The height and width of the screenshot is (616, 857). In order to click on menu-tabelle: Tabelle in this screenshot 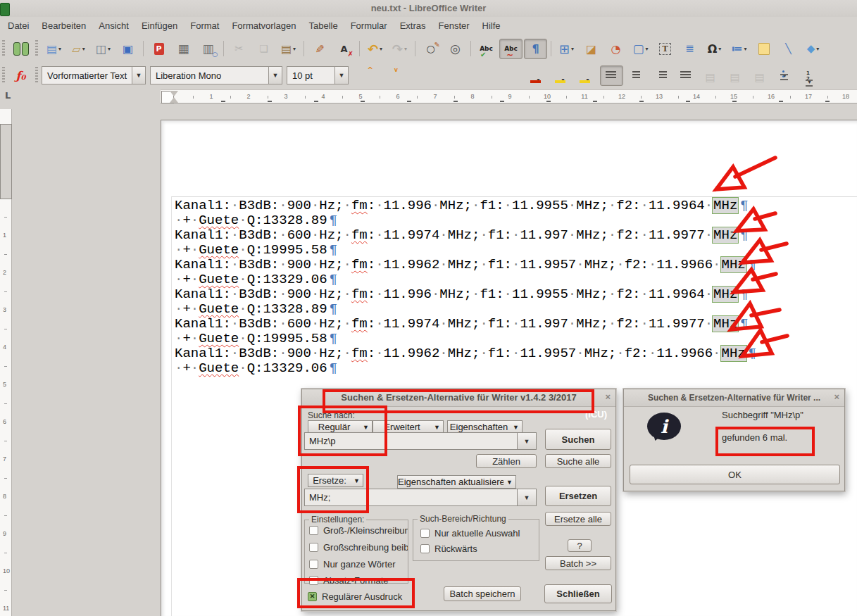, I will do `click(323, 25)`.